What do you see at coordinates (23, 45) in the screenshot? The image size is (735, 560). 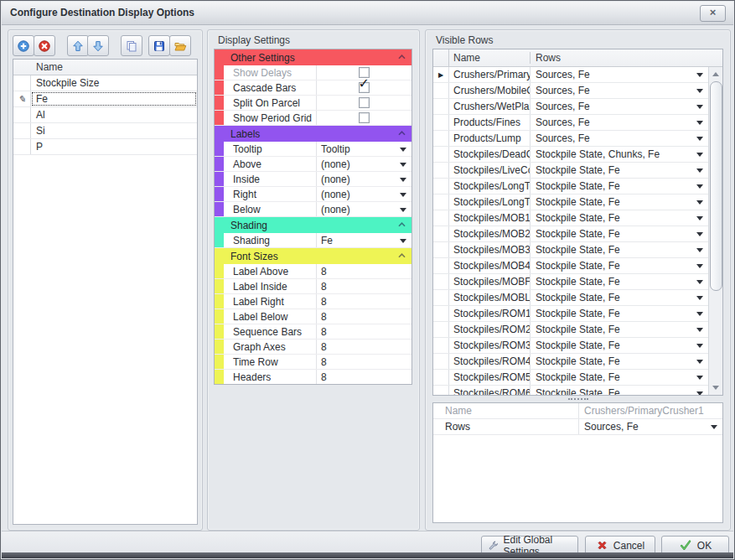 I see `add-button` at bounding box center [23, 45].